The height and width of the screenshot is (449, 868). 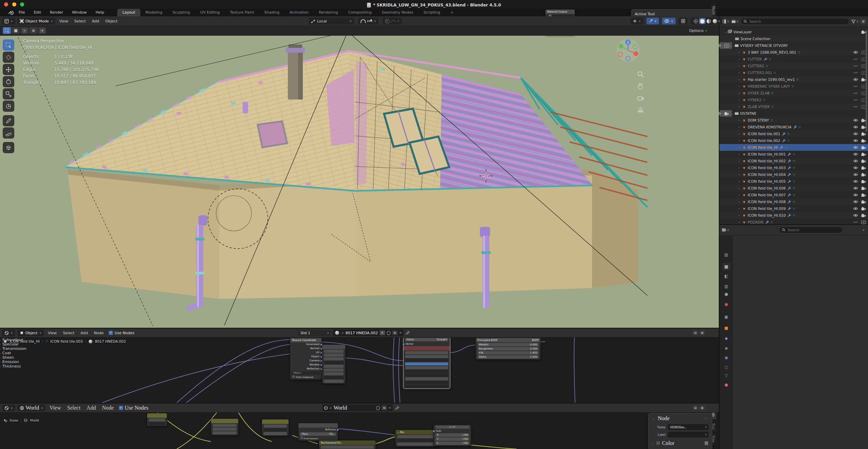 I want to click on select-tweak-button, so click(x=7, y=31).